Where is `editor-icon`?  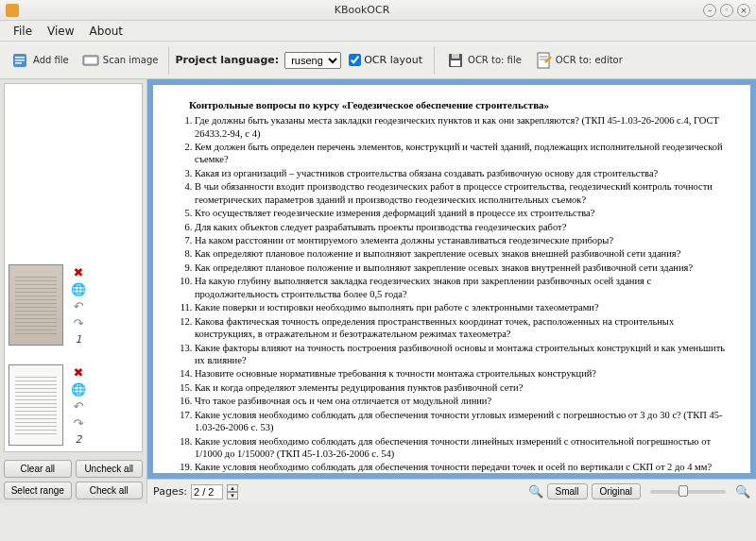 editor-icon is located at coordinates (543, 60).